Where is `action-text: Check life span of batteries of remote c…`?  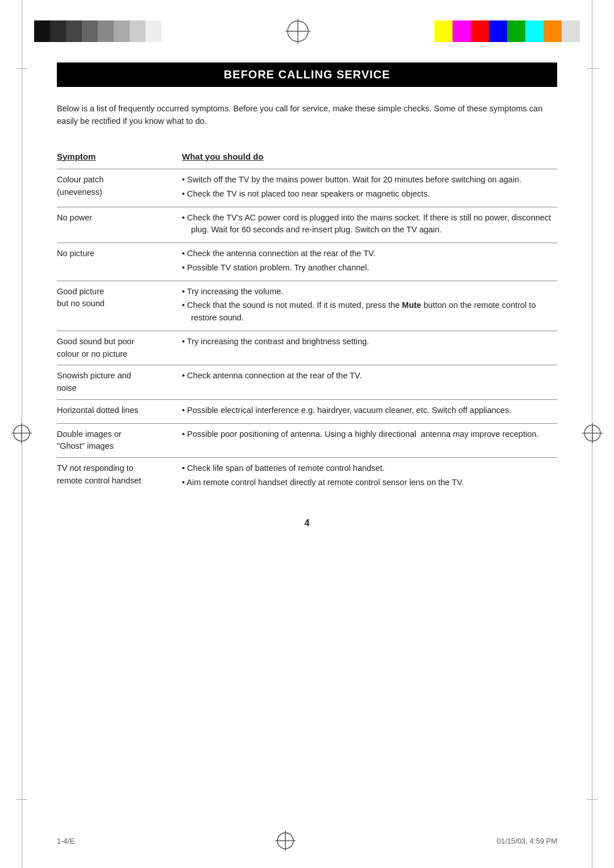 action-text: Check life span of batteries of remote c… is located at coordinates (370, 477).